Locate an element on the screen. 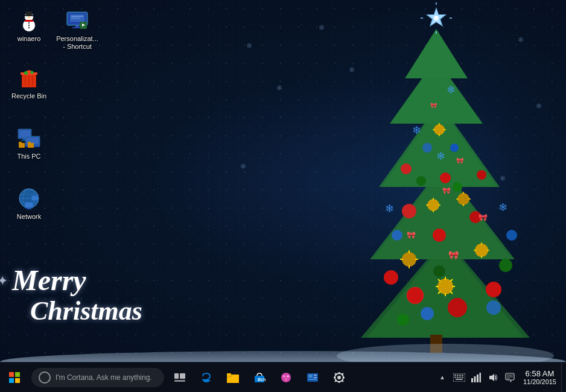 Image resolution: width=566 pixels, height=392 pixels. icon-network: Network is located at coordinates (29, 204).